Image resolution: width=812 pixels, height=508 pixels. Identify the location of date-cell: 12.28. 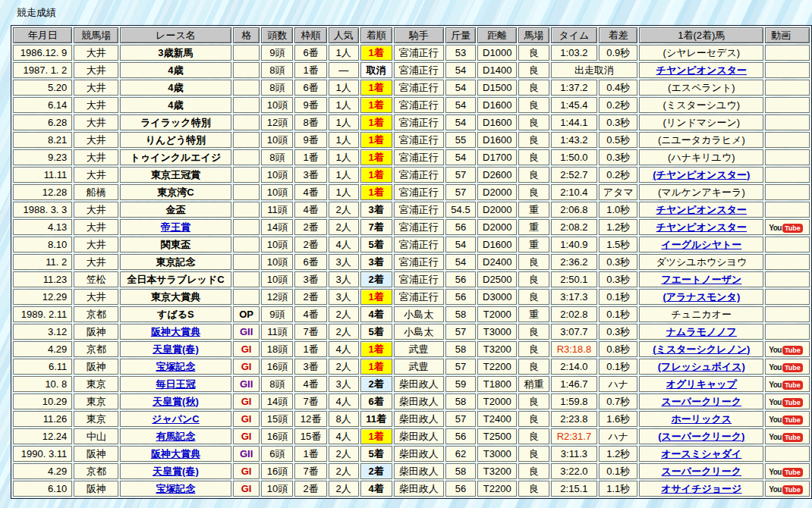
(42, 193).